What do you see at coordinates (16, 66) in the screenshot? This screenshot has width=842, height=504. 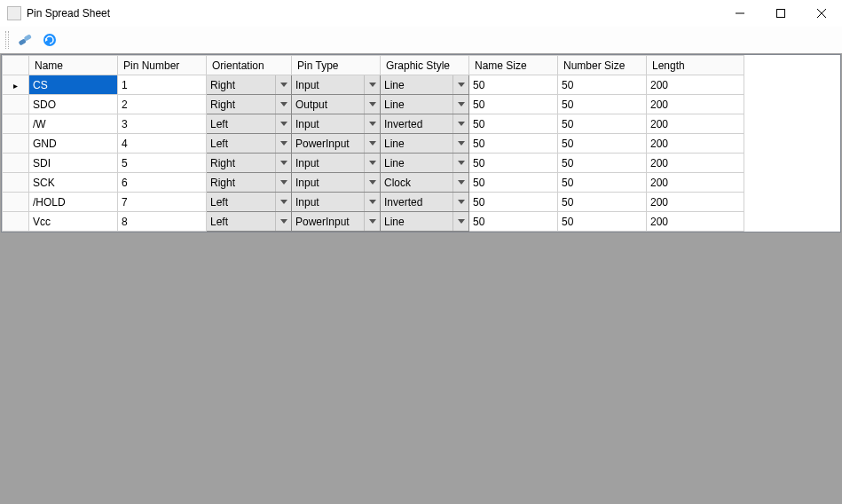 I see `header-rowselector` at bounding box center [16, 66].